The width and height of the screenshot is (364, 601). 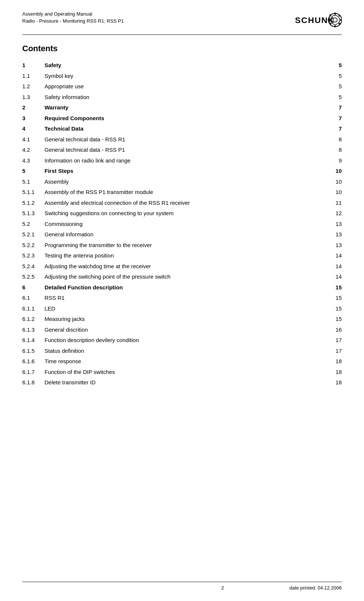 I want to click on toc-number: 5.2.4, so click(x=33, y=266).